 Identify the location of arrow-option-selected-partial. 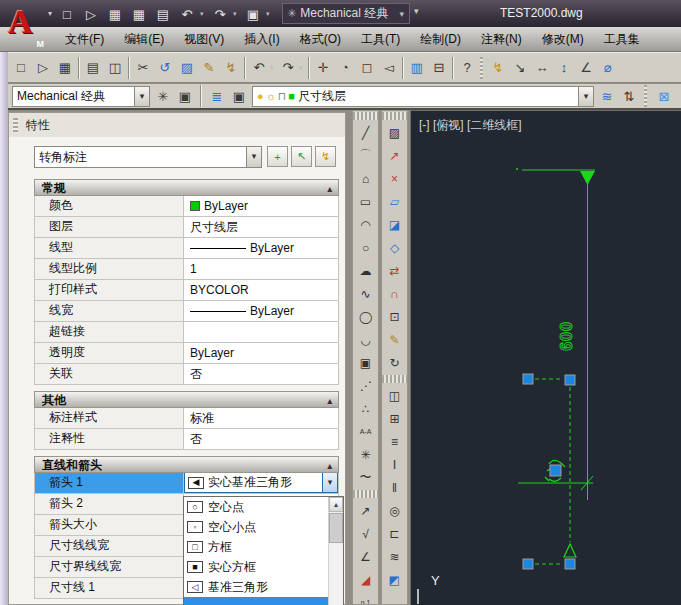
(256, 601).